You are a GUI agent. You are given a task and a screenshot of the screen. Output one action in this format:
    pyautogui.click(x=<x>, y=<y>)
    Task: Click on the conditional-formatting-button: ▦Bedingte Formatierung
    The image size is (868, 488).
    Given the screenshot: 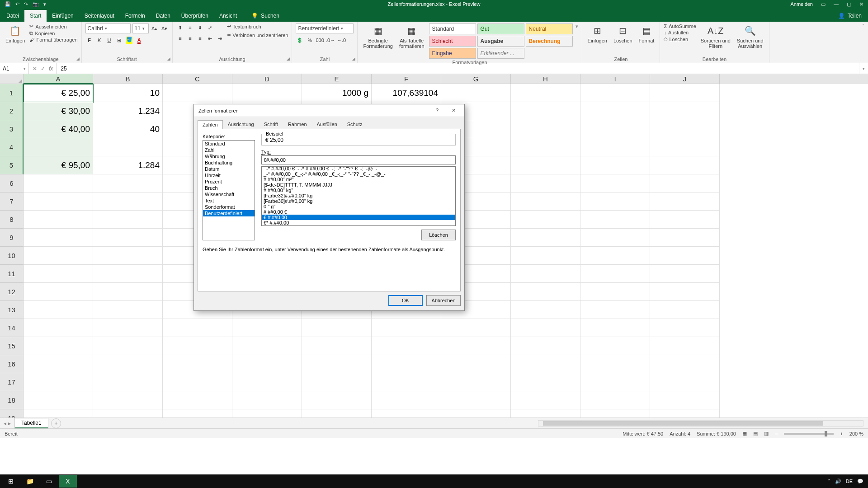 What is the action you would take?
    pyautogui.click(x=378, y=37)
    